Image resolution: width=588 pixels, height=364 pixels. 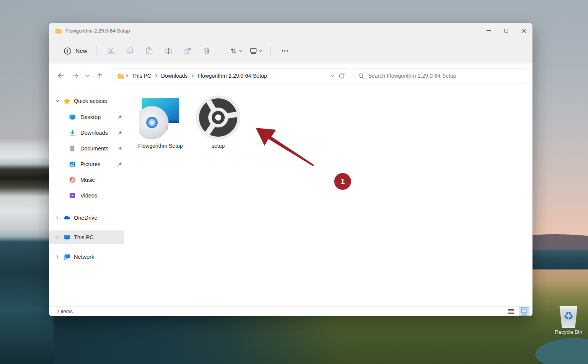 I want to click on refresh-button, so click(x=341, y=76).